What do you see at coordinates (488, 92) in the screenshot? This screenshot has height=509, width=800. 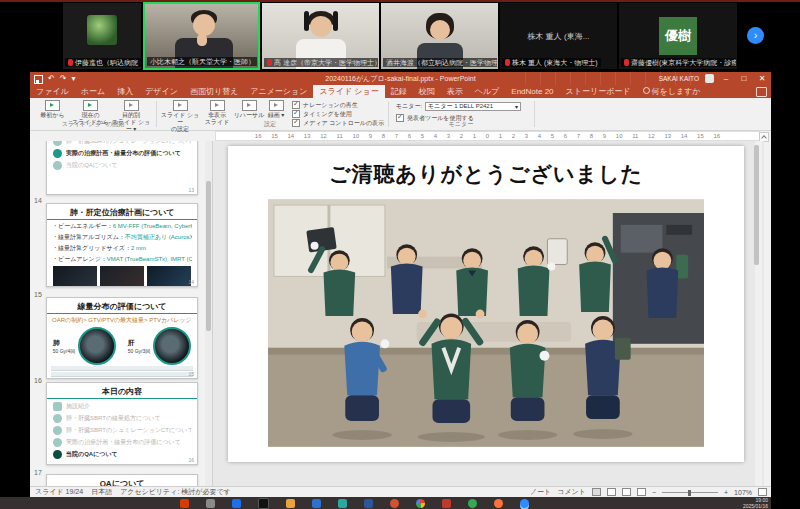 I see `tab-help: ヘルプ` at bounding box center [488, 92].